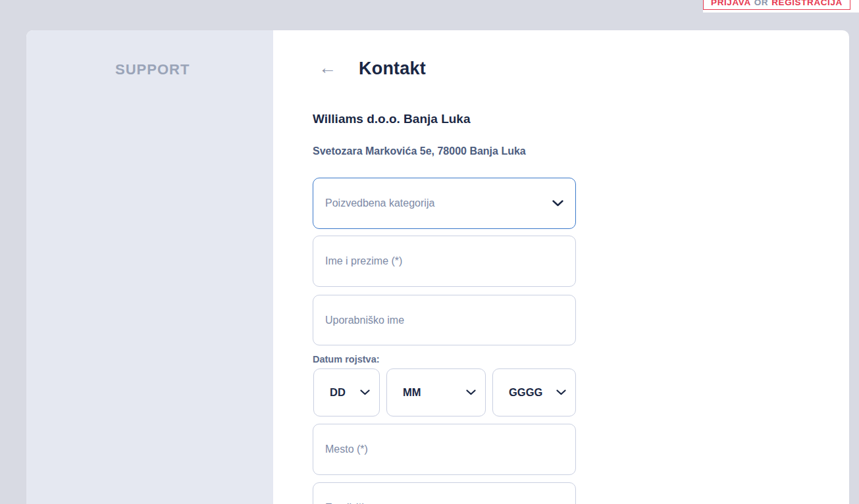 The height and width of the screenshot is (504, 859). Describe the element at coordinates (444, 449) in the screenshot. I see `city-input` at that location.